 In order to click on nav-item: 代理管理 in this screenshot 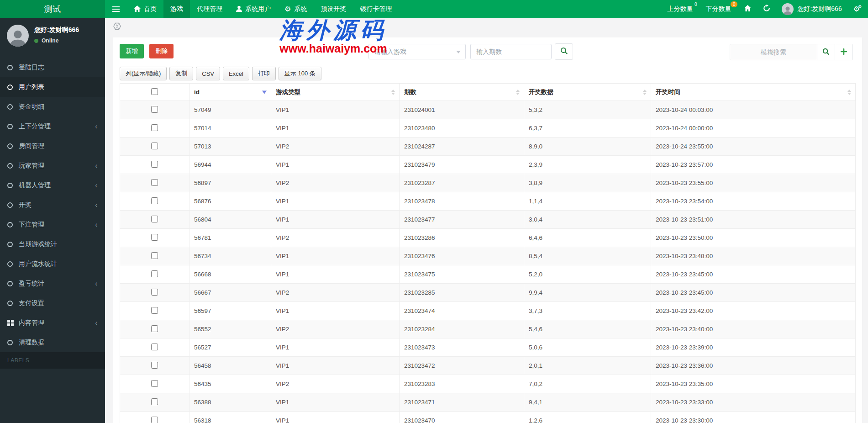, I will do `click(210, 9)`.